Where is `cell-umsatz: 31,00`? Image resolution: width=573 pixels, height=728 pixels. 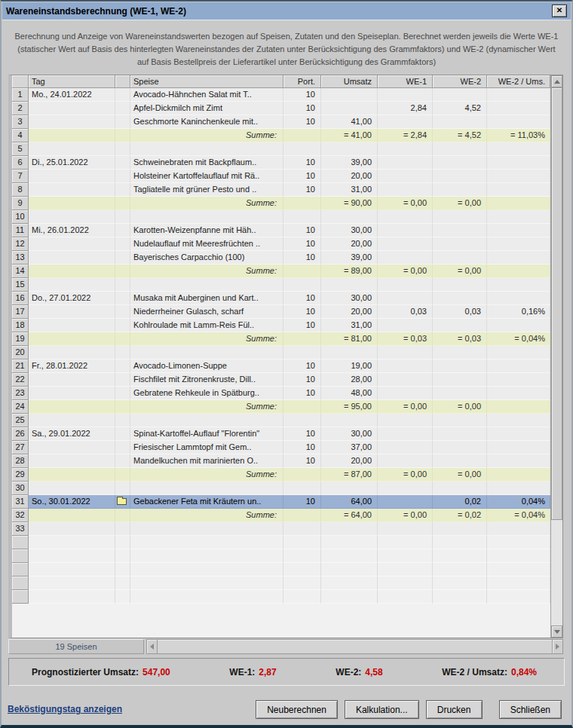
cell-umsatz: 31,00 is located at coordinates (350, 190).